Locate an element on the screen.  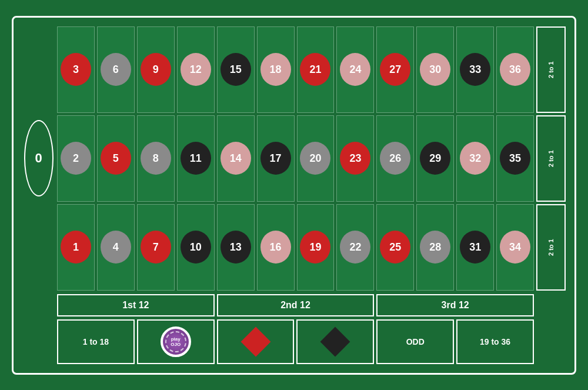
two-to-one-bottom: 2 to 1 is located at coordinates (551, 247).